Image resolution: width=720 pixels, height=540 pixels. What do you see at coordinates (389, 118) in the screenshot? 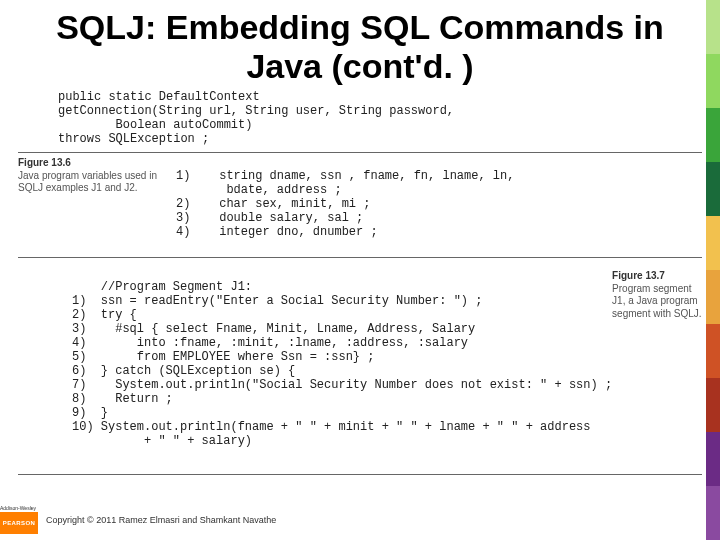
I see `code-getconnection: public static DefaultContext getConnecti…` at bounding box center [389, 118].